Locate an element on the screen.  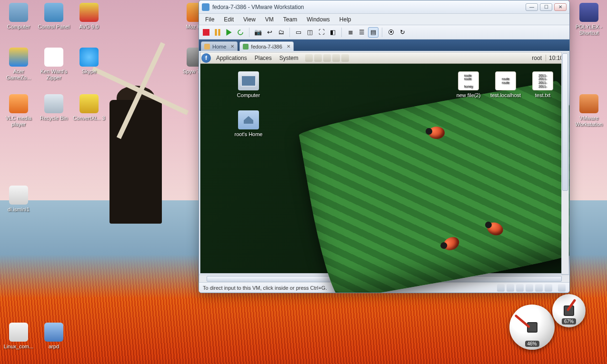
desktop-icon-computer: Computer is located at coordinates (19, 16).